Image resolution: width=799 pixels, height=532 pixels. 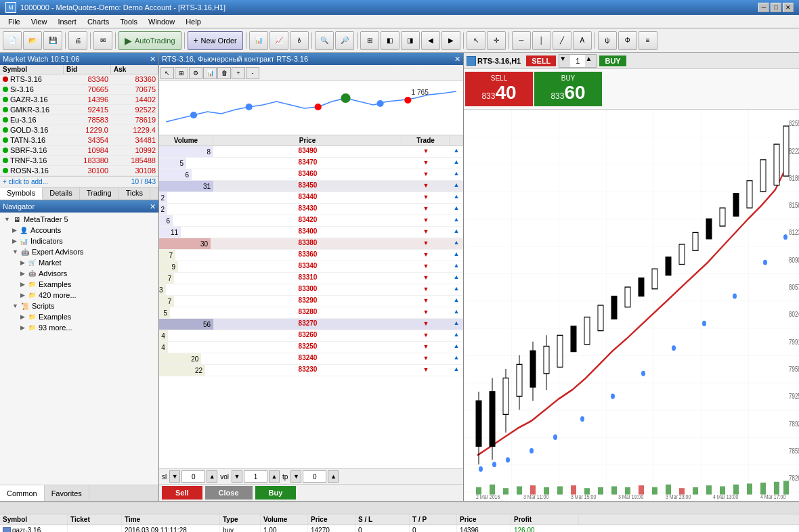 What do you see at coordinates (648, 41) in the screenshot?
I see `tb-more: ≡` at bounding box center [648, 41].